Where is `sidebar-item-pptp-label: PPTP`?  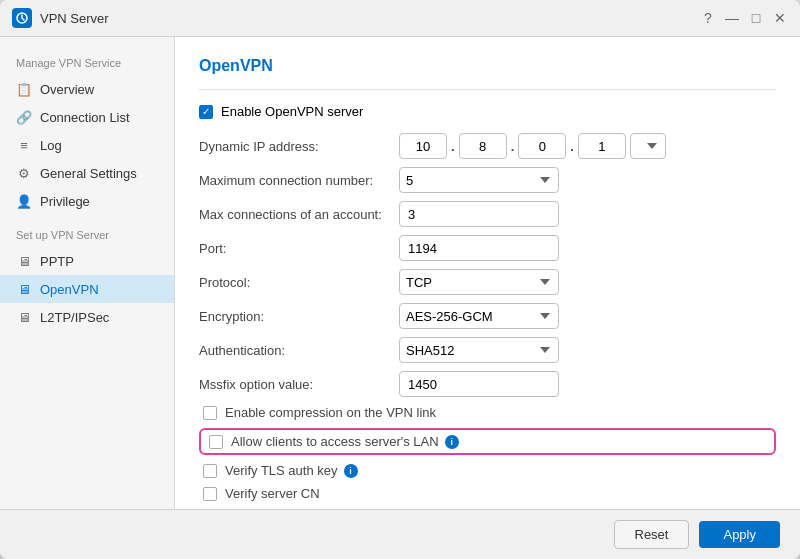
sidebar-item-pptp-label: PPTP is located at coordinates (57, 262).